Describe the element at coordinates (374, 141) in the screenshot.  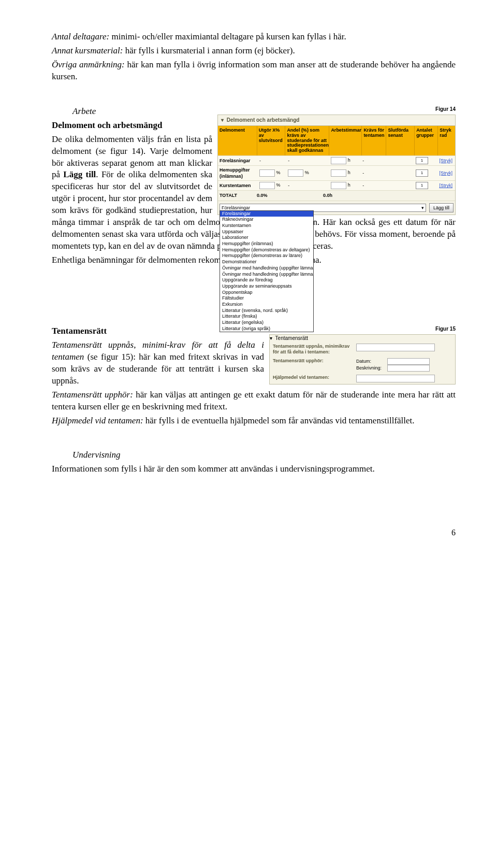
I see `col-kravs: Krävs för tentamen` at that location.